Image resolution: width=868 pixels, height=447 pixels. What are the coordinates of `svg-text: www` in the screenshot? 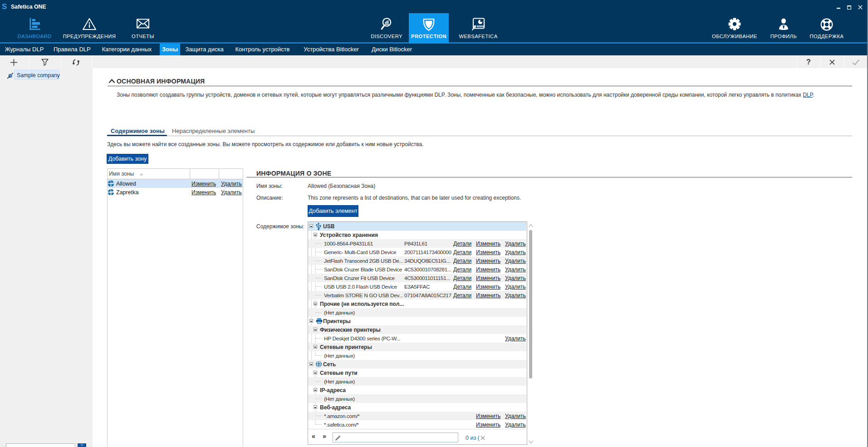 It's located at (481, 26).